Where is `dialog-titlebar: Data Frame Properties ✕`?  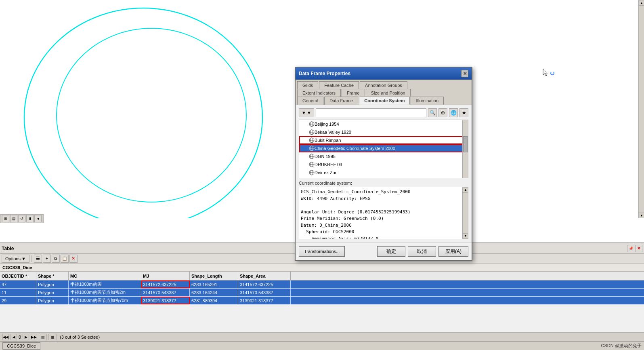
dialog-titlebar: Data Frame Properties ✕ is located at coordinates (384, 74).